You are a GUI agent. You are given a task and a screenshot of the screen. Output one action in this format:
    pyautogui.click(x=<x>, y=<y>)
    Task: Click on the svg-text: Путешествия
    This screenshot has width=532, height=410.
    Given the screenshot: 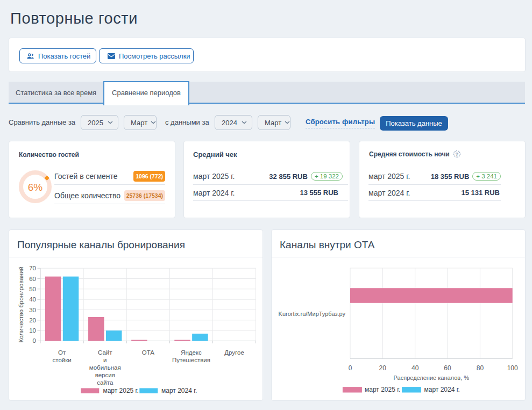 What is the action you would take?
    pyautogui.click(x=191, y=360)
    